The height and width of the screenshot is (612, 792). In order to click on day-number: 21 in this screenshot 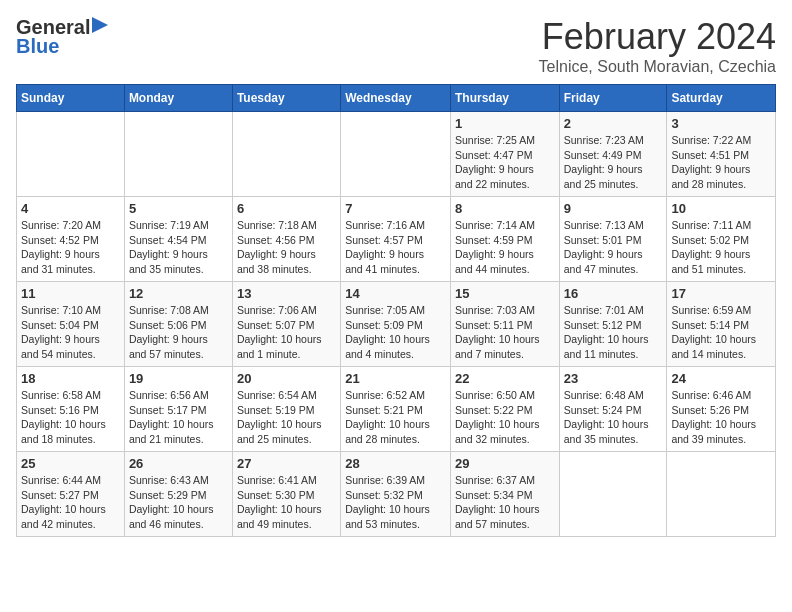, I will do `click(396, 378)`.